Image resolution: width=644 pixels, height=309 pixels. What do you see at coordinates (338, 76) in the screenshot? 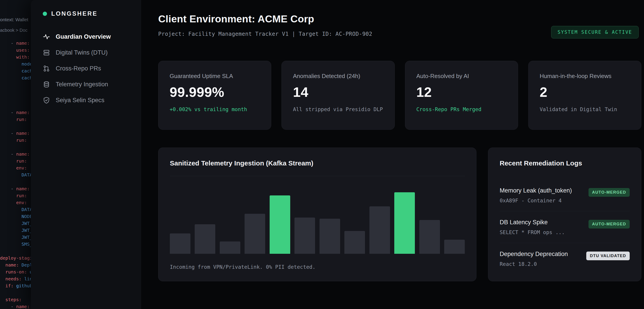
I see `stat-label: Anomalies Detected (24h)` at bounding box center [338, 76].